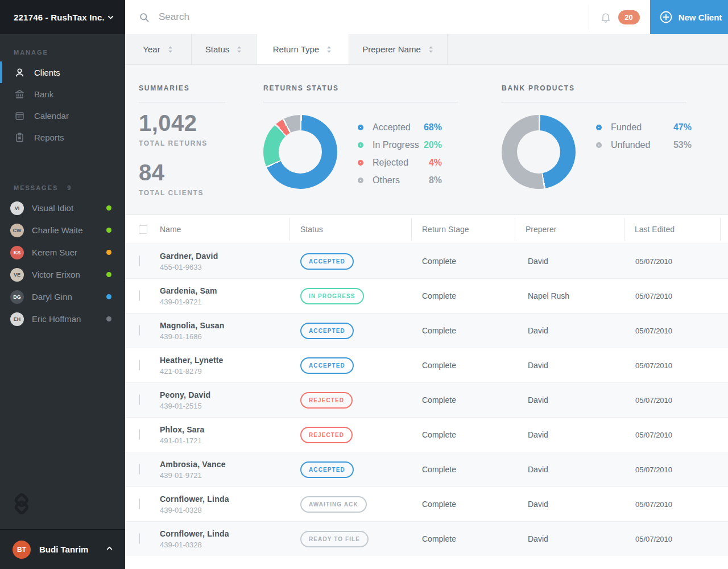 The height and width of the screenshot is (569, 728). Describe the element at coordinates (629, 17) in the screenshot. I see `notification-badge: 20` at that location.